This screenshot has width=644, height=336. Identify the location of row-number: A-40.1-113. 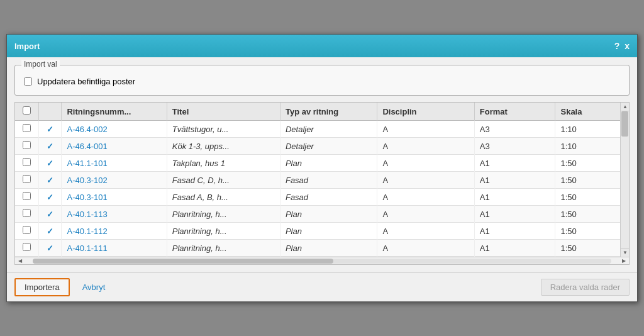
(114, 214).